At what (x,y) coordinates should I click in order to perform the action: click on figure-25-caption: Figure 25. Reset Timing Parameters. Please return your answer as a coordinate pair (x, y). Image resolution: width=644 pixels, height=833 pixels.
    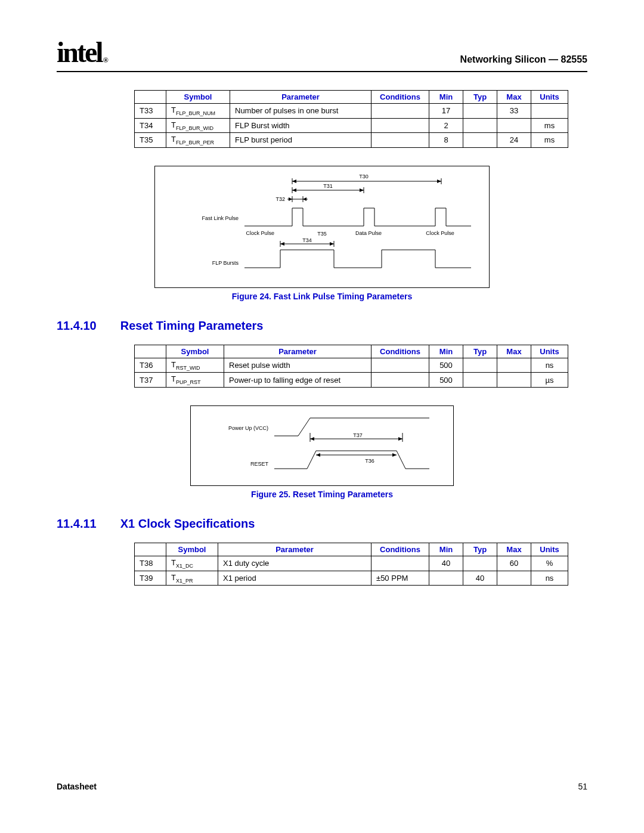
    Looking at the image, I should click on (322, 494).